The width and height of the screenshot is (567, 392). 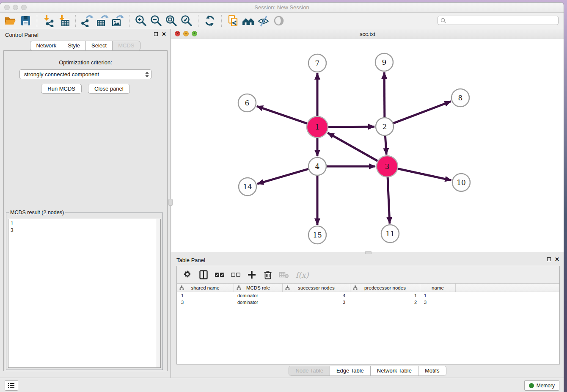 What do you see at coordinates (85, 293) in the screenshot?
I see `mcds-result-box: 1 3` at bounding box center [85, 293].